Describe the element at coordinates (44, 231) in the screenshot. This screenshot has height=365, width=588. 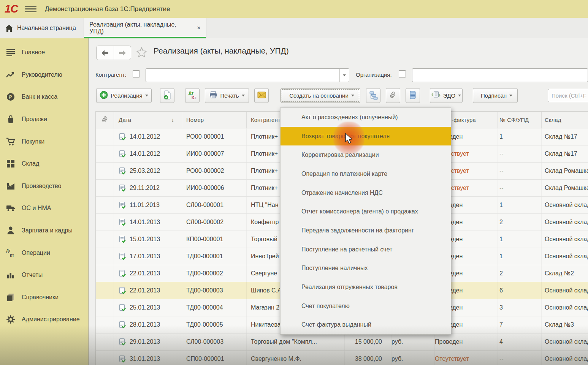
I see `sidebar-item-salary-hr: Зарплата и кадры` at that location.